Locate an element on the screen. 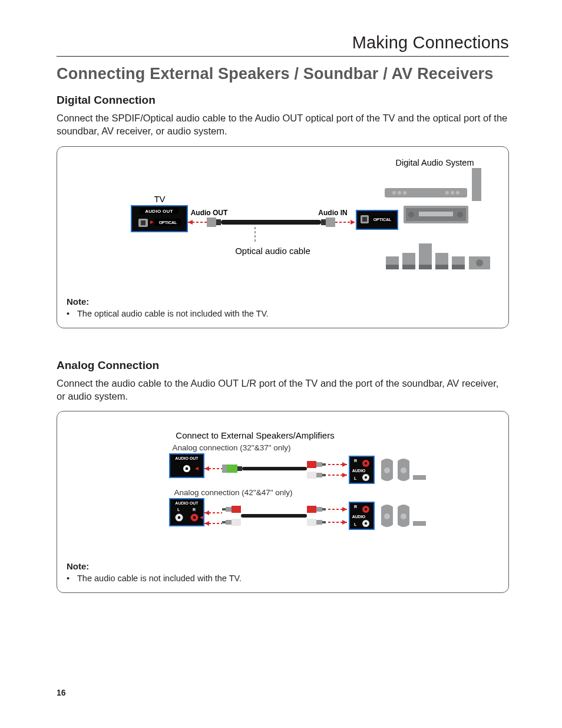 The height and width of the screenshot is (728, 562). page-number: 16 is located at coordinates (61, 693).